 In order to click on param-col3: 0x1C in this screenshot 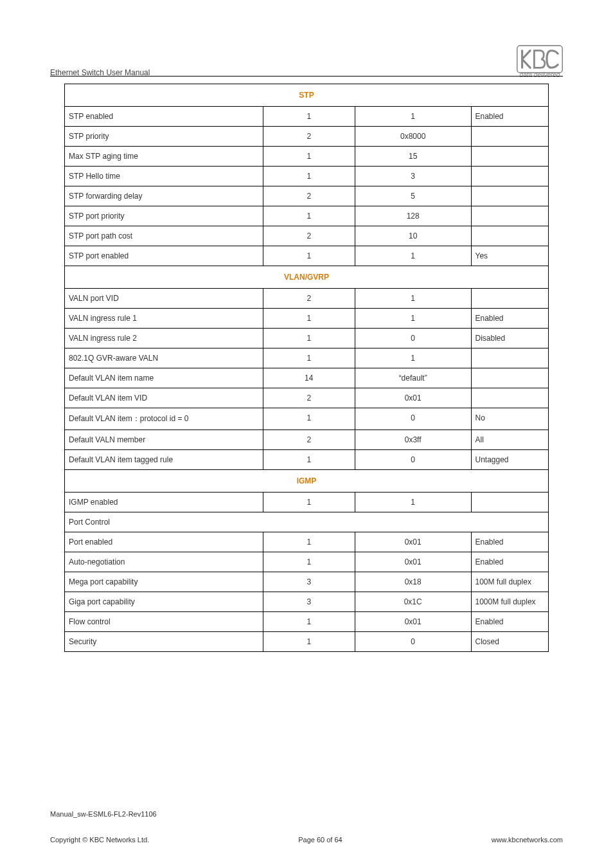, I will do `click(413, 602)`.